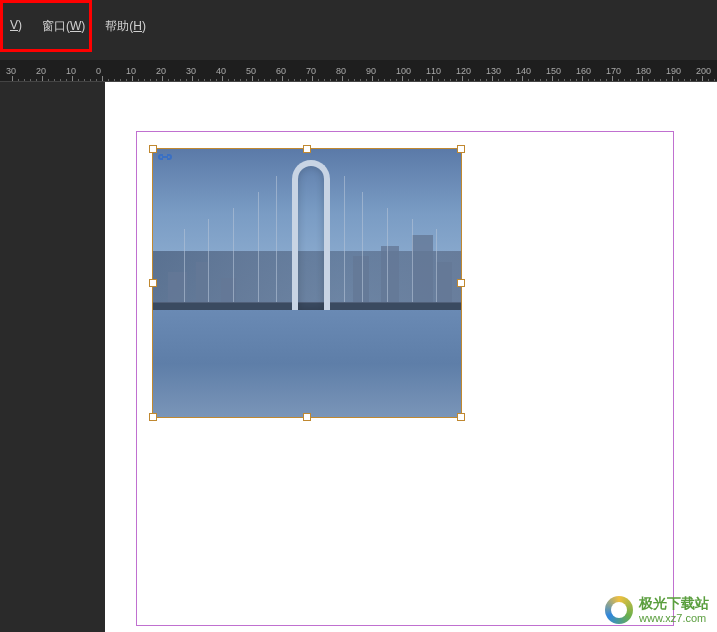 This screenshot has height=632, width=717. Describe the element at coordinates (461, 149) in the screenshot. I see `resize-handle-tr` at that location.